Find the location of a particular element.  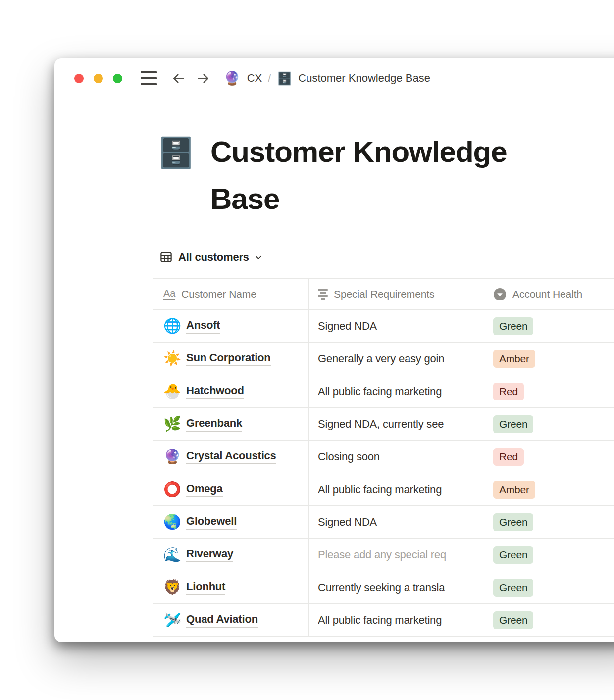

customer-name-cell: 🌐 Ansoft is located at coordinates (231, 326).